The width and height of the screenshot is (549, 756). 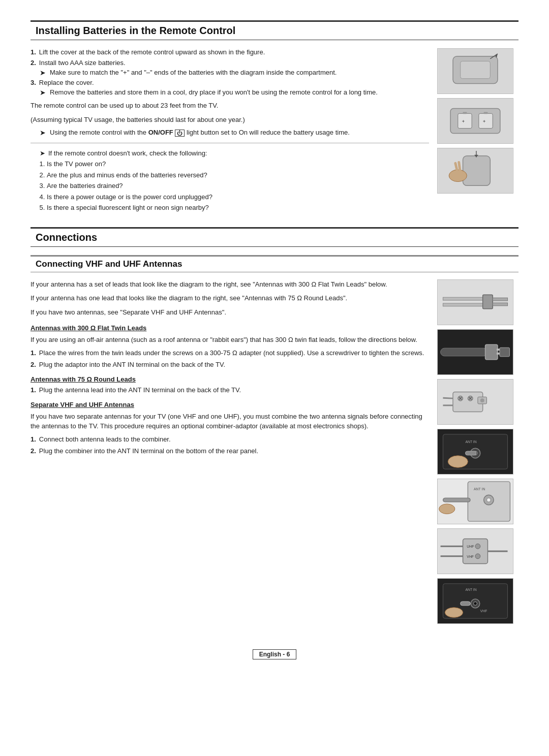 What do you see at coordinates (234, 153) in the screenshot?
I see `troubleshoot-arrow-row: ➤ If the remote control doesn't work, ch…` at bounding box center [234, 153].